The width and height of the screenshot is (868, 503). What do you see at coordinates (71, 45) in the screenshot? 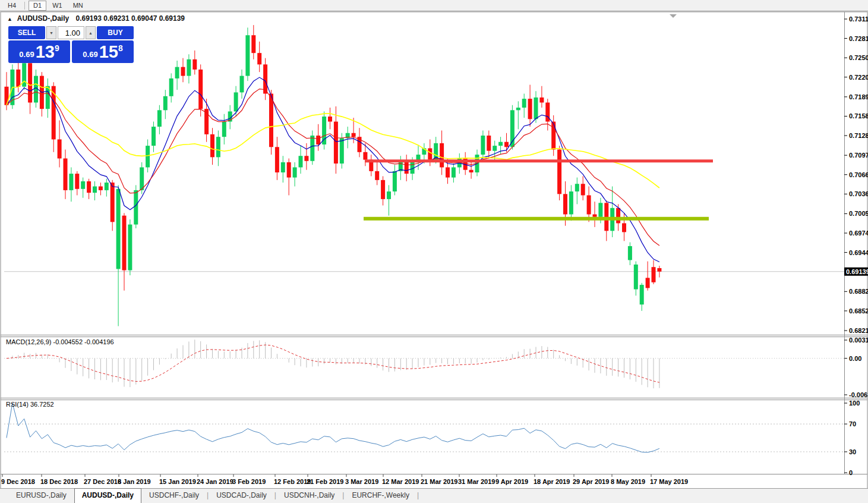
I see `one-click-trade-panel: SELL ▼ ▲ BUY 0.69 13 9 0.69 15 8` at bounding box center [71, 45].